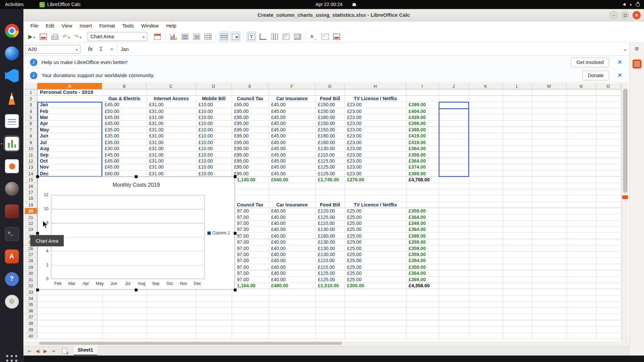 This screenshot has width=644, height=362. Describe the element at coordinates (329, 5) in the screenshot. I see `clock: Apr 22 00:24` at that location.